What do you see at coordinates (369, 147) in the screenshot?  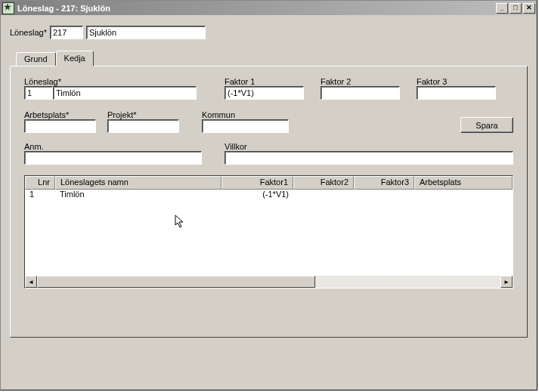 I see `villkor-label: Villkor` at bounding box center [369, 147].